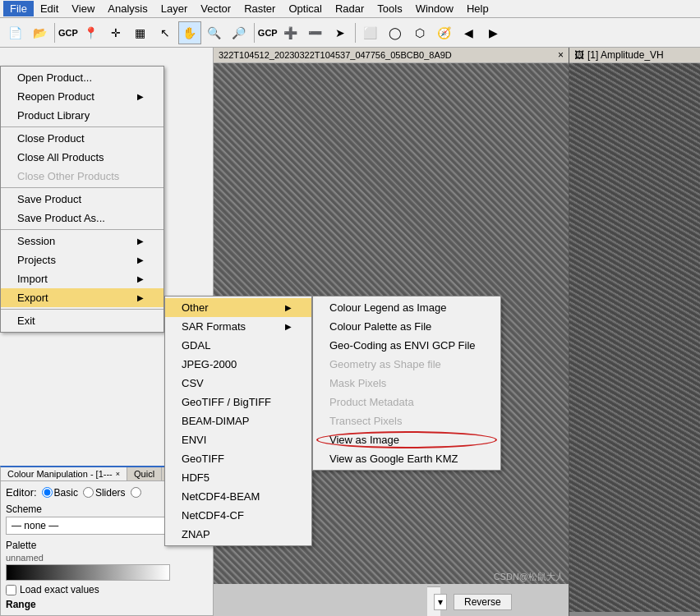 This screenshot has height=616, width=700. Describe the element at coordinates (82, 199) in the screenshot. I see `menu-save-product: Save Product` at that location.